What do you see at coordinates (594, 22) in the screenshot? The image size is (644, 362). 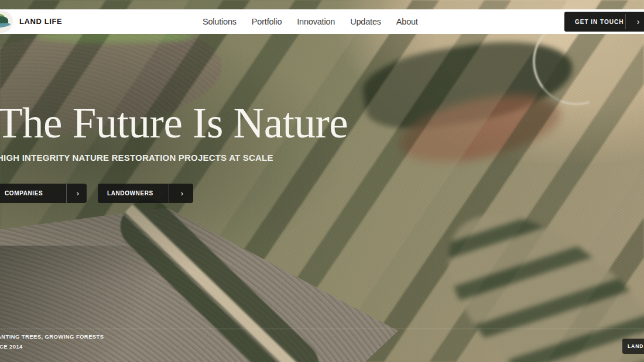 I see `get-in-touch-label: GET IN TOUCH` at bounding box center [594, 22].